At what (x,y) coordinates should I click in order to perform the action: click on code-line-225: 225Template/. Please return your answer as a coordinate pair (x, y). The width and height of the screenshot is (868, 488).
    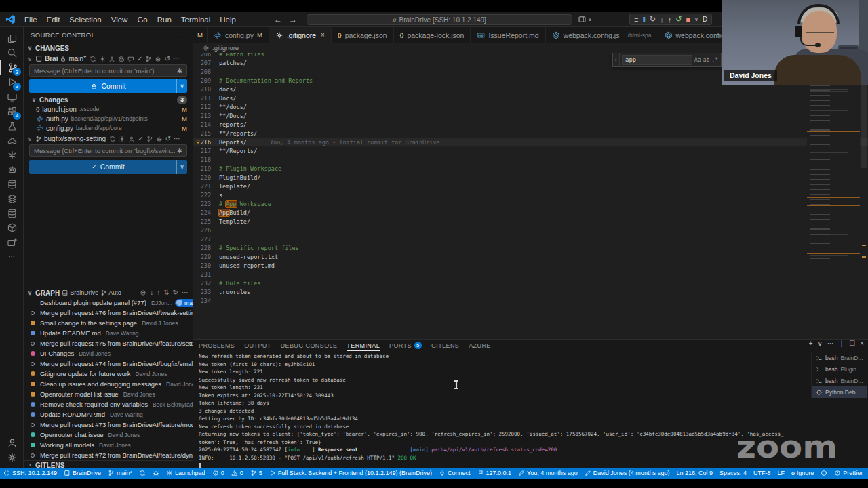
    Looking at the image, I should click on (530, 221).